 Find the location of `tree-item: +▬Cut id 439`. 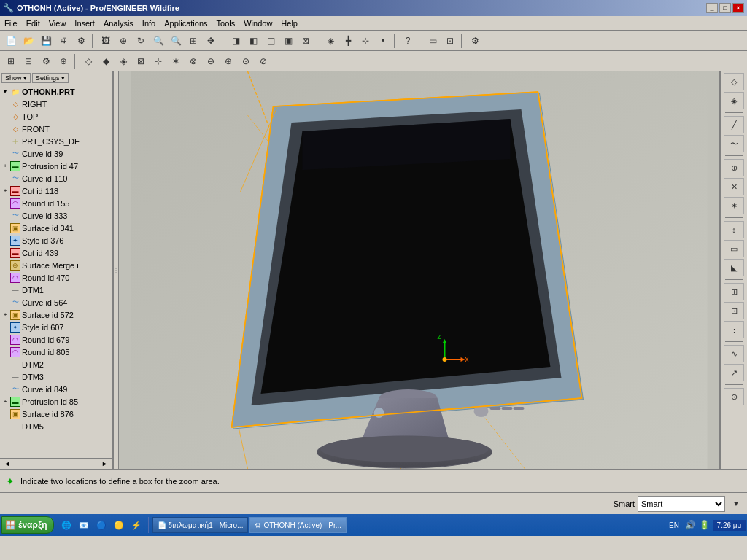

tree-item: +▬Cut id 439 is located at coordinates (55, 252).